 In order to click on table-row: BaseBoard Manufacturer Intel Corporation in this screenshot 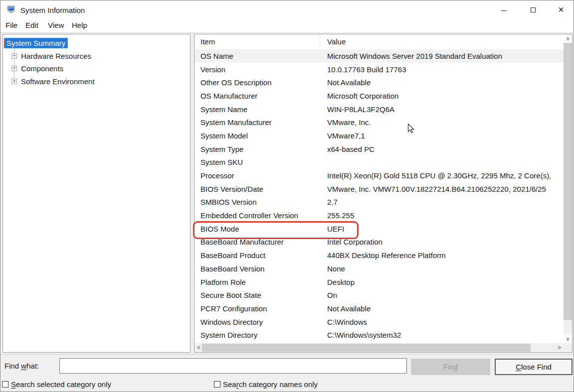, I will do `click(379, 242)`.